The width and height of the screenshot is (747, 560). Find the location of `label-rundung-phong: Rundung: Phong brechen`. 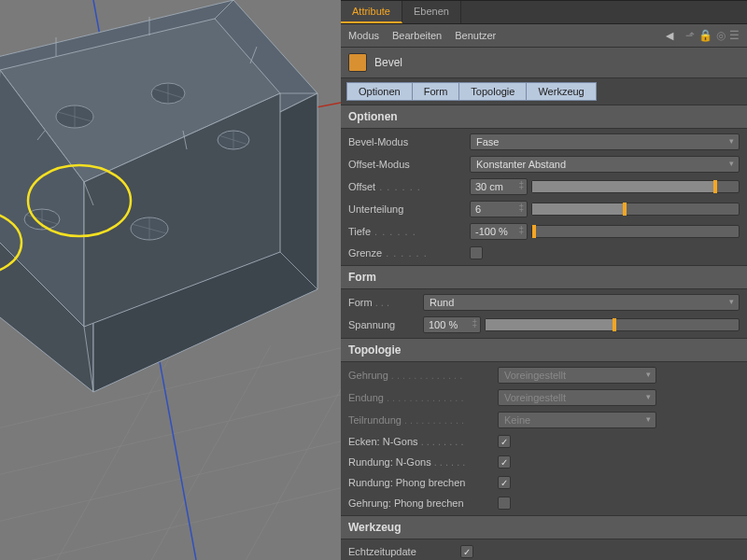

label-rundung-phong: Rundung: Phong brechen is located at coordinates (423, 483).